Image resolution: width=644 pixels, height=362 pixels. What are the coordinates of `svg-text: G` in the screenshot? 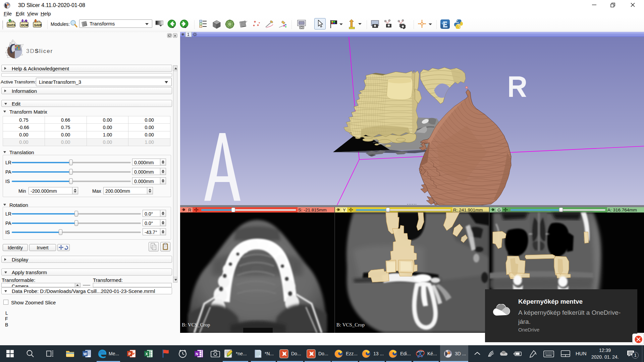 It's located at (499, 210).